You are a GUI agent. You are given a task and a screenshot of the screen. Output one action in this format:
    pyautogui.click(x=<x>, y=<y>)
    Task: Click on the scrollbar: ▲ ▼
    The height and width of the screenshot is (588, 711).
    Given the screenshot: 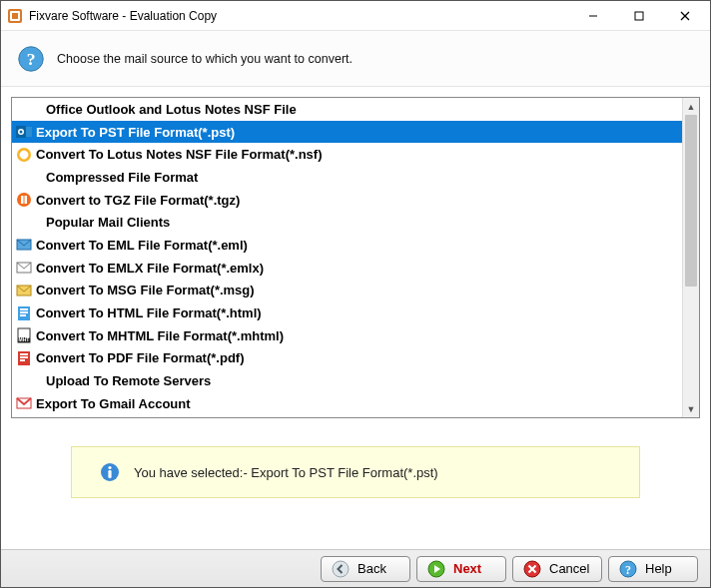 What is the action you would take?
    pyautogui.click(x=691, y=258)
    